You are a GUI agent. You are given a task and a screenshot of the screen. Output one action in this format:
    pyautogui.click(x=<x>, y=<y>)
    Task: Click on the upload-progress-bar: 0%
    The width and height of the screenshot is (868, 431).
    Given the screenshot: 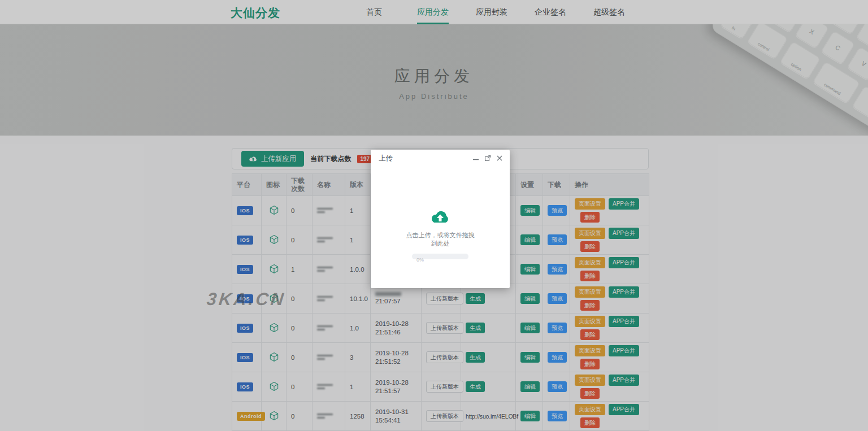 What is the action you would take?
    pyautogui.click(x=440, y=256)
    